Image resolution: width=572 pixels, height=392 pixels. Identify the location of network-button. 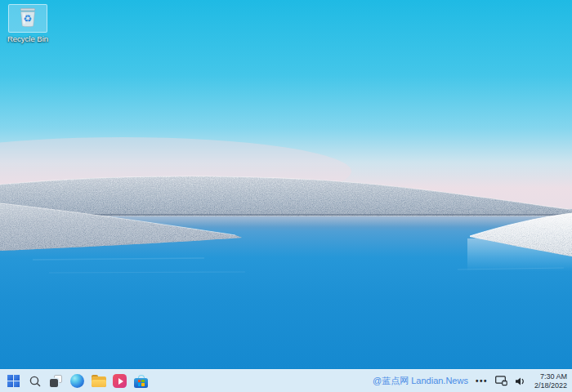
(502, 381).